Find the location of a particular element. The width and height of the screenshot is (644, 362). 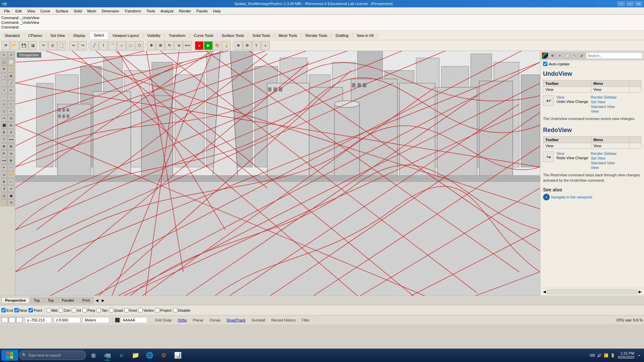

toolbar-icon-save: 💾 is located at coordinates (24, 46).